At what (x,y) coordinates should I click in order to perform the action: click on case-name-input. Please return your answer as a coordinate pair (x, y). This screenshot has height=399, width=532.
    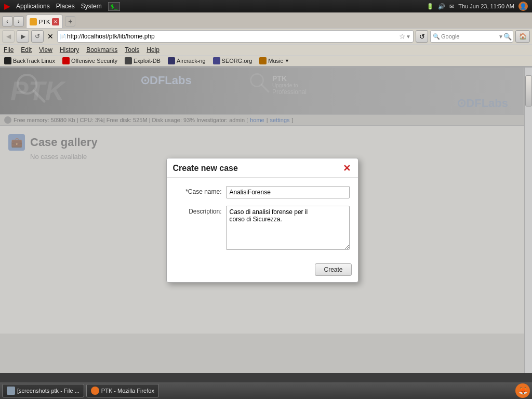
    Looking at the image, I should click on (288, 192).